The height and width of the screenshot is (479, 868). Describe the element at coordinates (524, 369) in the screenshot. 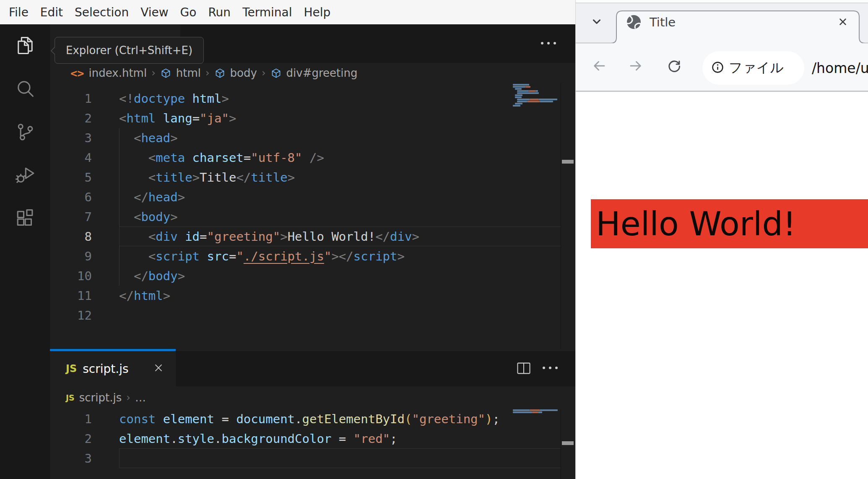

I see `split-editor-button` at that location.